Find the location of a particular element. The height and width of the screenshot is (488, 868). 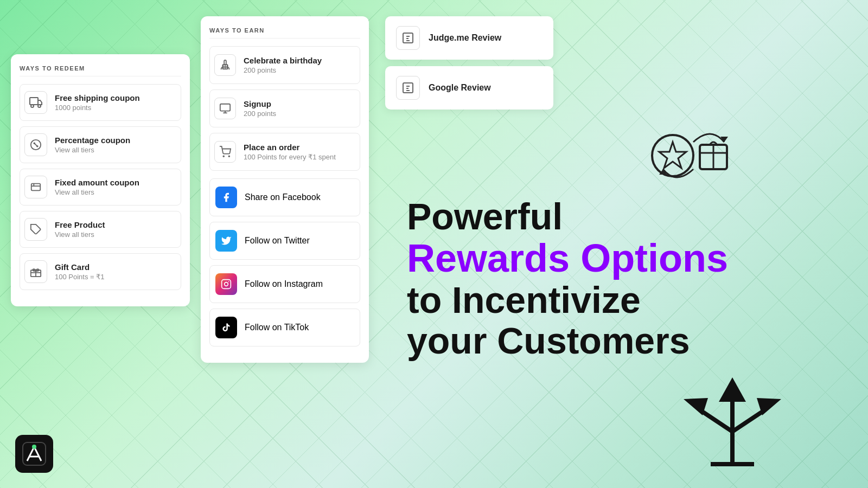

hero-line3: to Incentivize is located at coordinates (629, 300).